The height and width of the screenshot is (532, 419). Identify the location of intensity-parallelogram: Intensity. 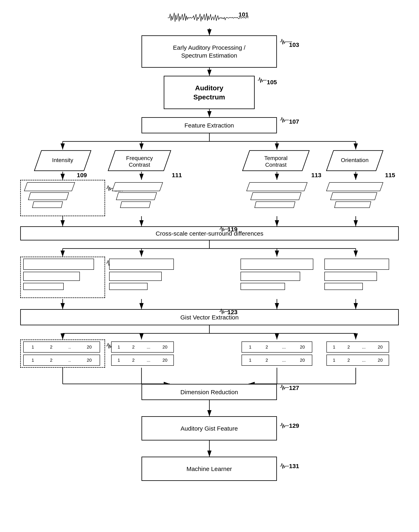
(63, 161).